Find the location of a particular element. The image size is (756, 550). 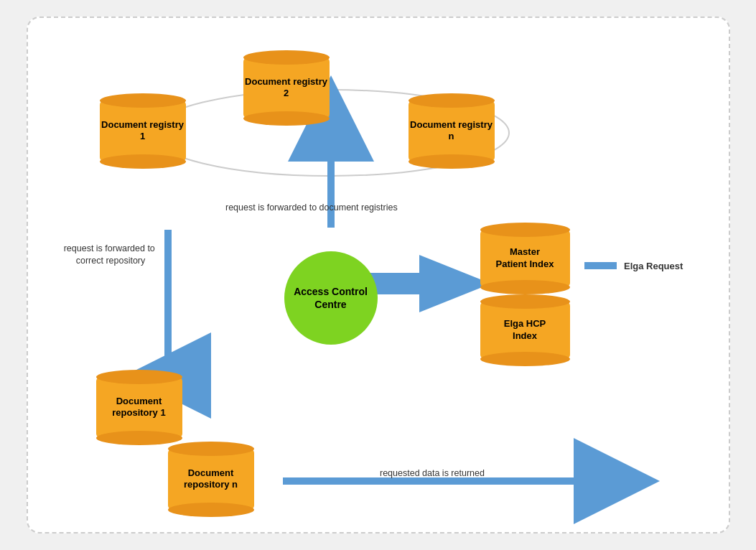

doc-registry-1: Document registry 1 is located at coordinates (143, 131).